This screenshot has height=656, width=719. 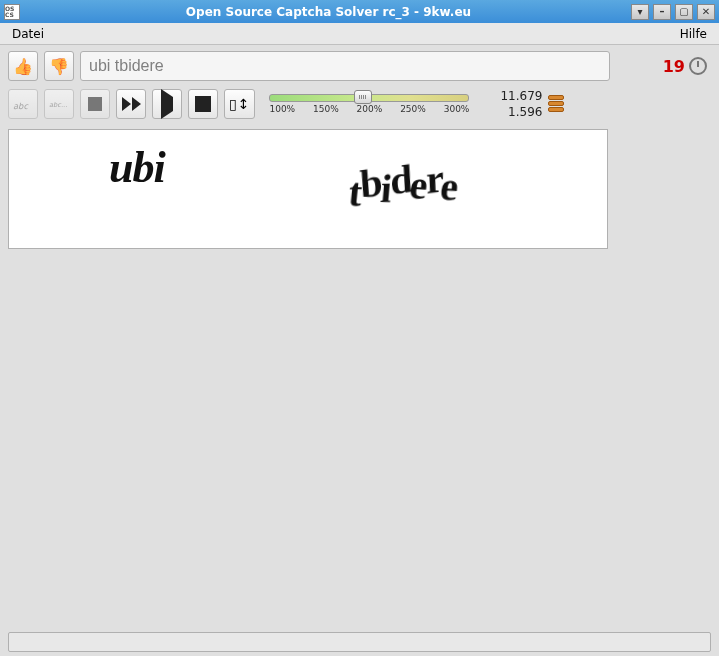 I want to click on stop2-button, so click(x=203, y=104).